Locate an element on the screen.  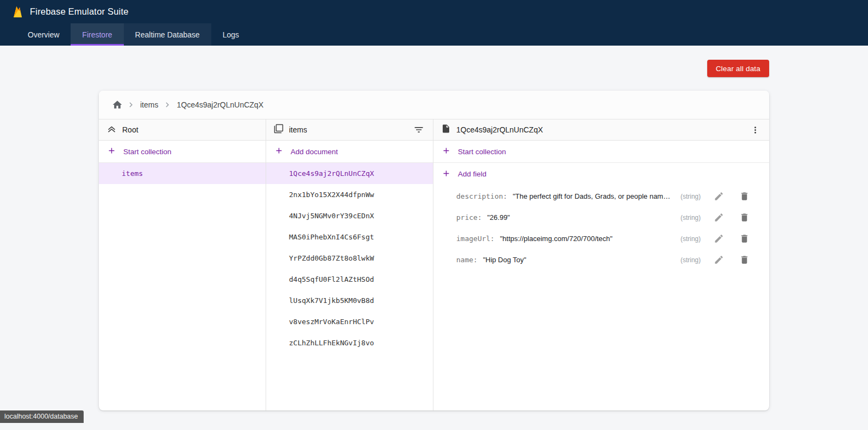
add-field-label: Add field is located at coordinates (473, 174).